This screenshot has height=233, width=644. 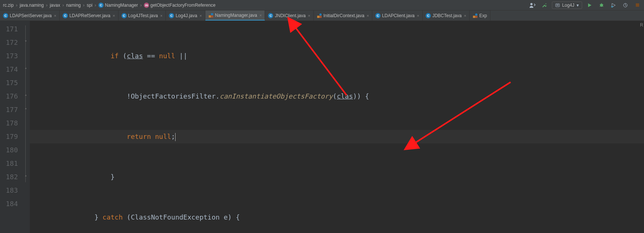 What do you see at coordinates (585, 5) in the screenshot?
I see `toolbar-right: Log4J ▾` at bounding box center [585, 5].